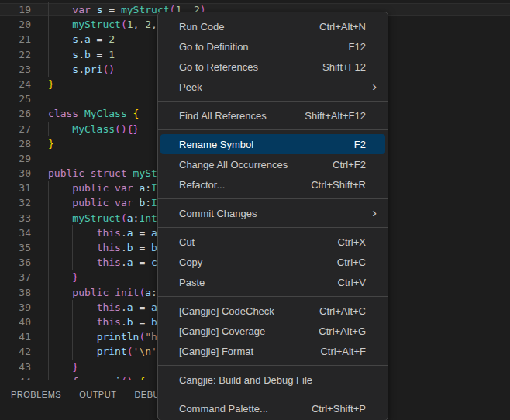 This screenshot has width=510, height=420. Describe the element at coordinates (16, 84) in the screenshot. I see `line-number: 24` at that location.